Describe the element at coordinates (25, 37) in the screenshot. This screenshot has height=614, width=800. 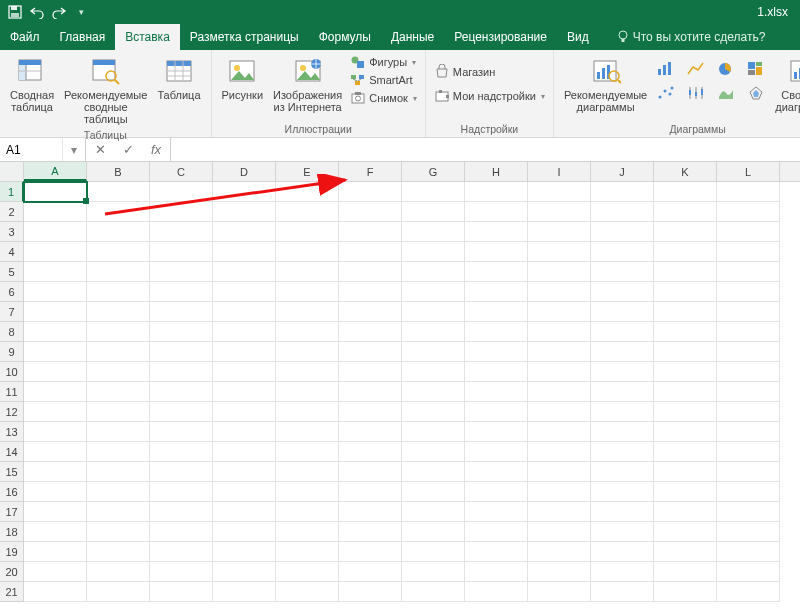
I see `tab-file: Файл` at that location.